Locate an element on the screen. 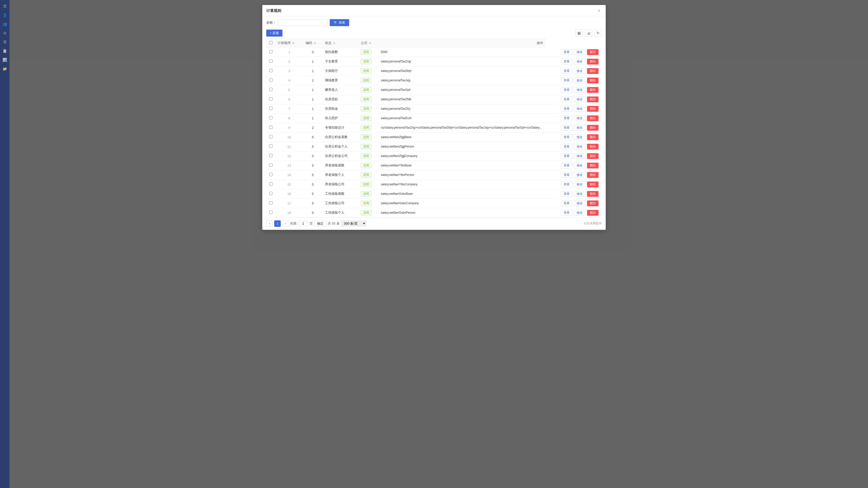 The height and width of the screenshot is (488, 868). sidebar-icon-4: ⊙ is located at coordinates (5, 33).